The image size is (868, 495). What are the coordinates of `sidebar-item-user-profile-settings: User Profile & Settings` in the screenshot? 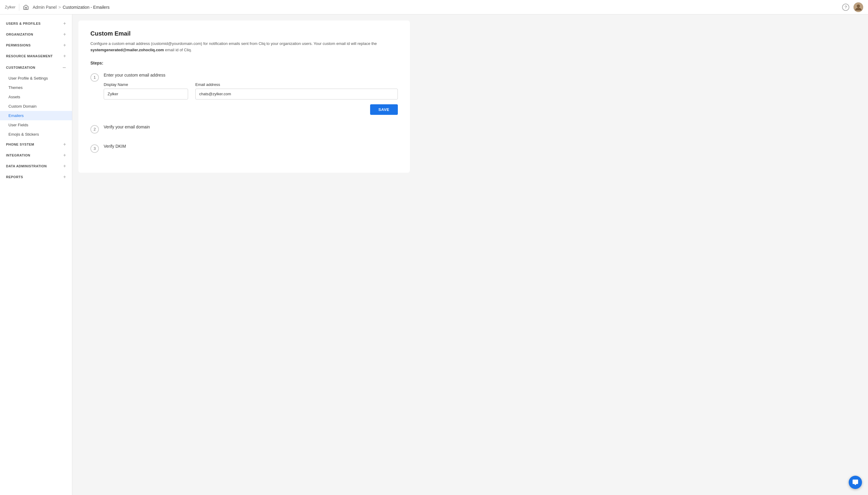 It's located at (36, 78).